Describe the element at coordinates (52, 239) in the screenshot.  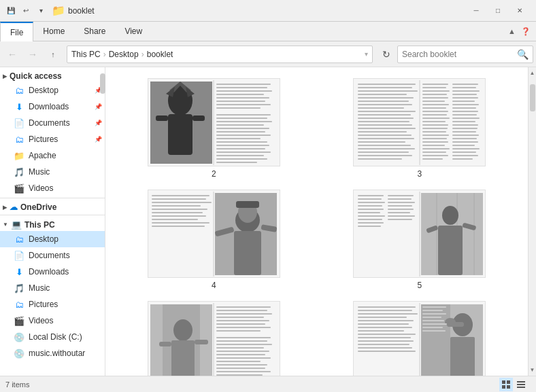
I see `sidebar-item-desktop2: 🗂 Desktop` at that location.